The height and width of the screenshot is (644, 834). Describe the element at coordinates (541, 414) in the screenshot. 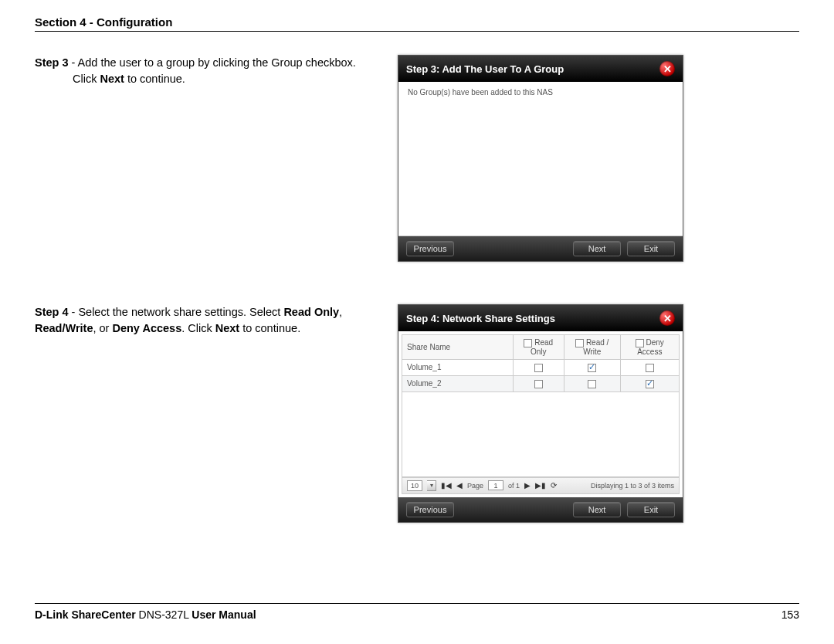

I see `dialog2-body: Share Name Read Only Read / Write Deny A…` at that location.